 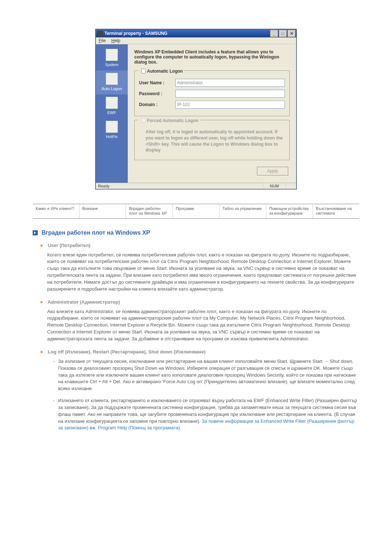 I want to click on forced-description: After log off, it is loged in automatica…, so click(x=214, y=141).